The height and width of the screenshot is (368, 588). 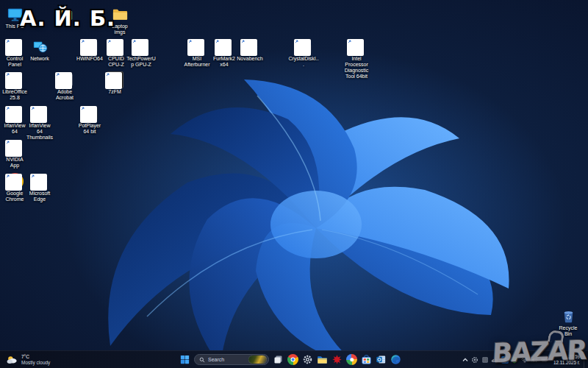 I want to click on desktop-icon-crystaldiskinfo: CrystalDiskI..., so click(x=304, y=53).